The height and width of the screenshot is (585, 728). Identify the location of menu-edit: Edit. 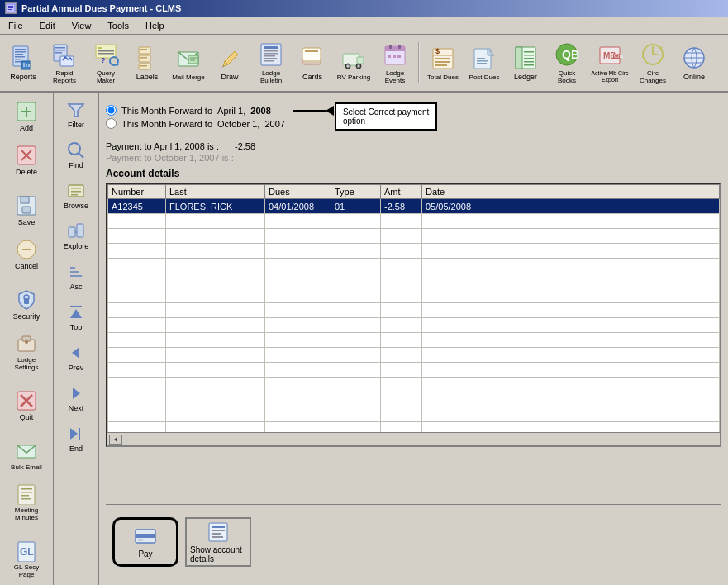
(48, 26).